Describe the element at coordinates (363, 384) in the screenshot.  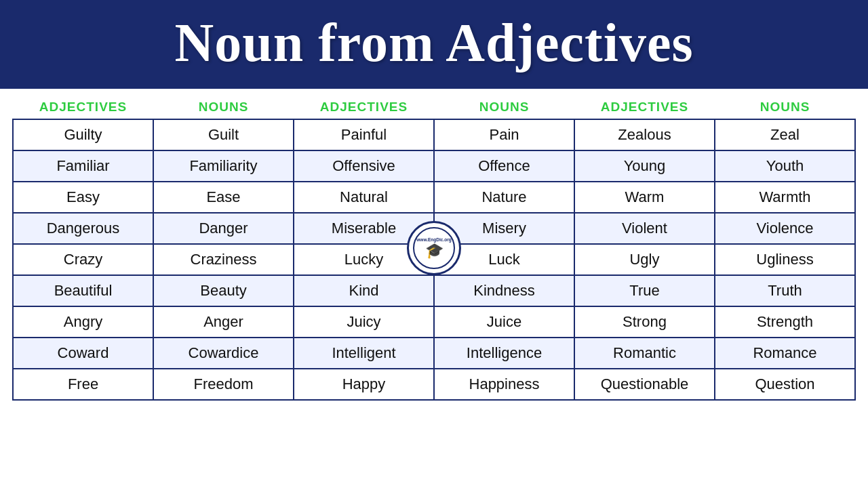
I see `table-cell: Happy` at that location.